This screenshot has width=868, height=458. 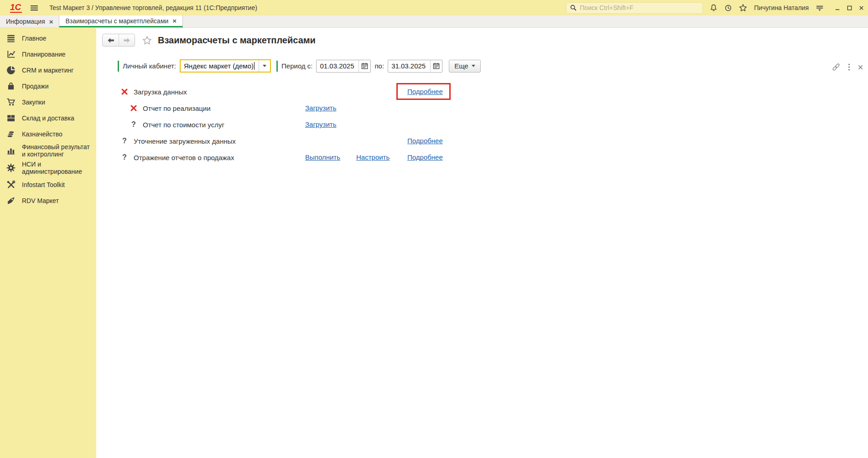 I want to click on tab: Информация×, so click(x=30, y=21).